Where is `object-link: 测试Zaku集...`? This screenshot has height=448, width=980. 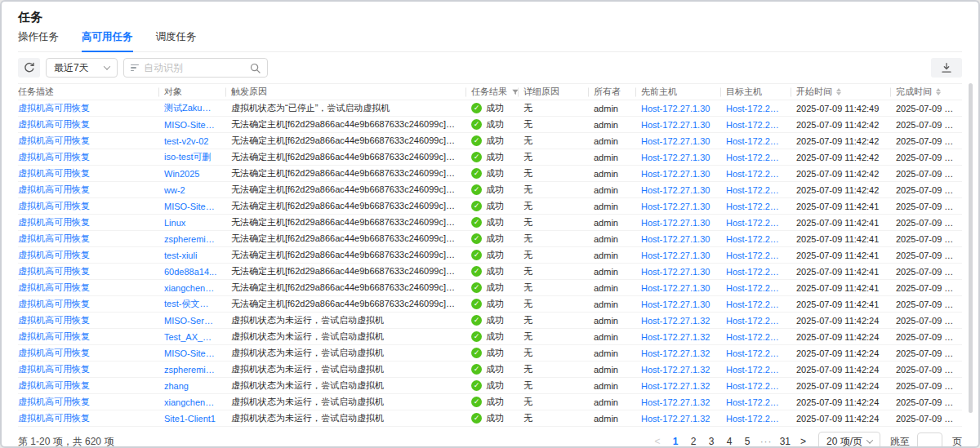 object-link: 测试Zaku集... is located at coordinates (192, 108).